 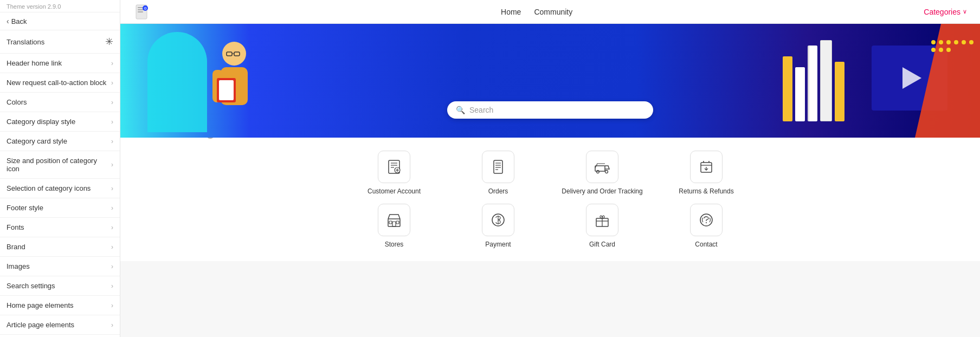 I want to click on sidebar-item-label: Footer style, so click(x=25, y=208).